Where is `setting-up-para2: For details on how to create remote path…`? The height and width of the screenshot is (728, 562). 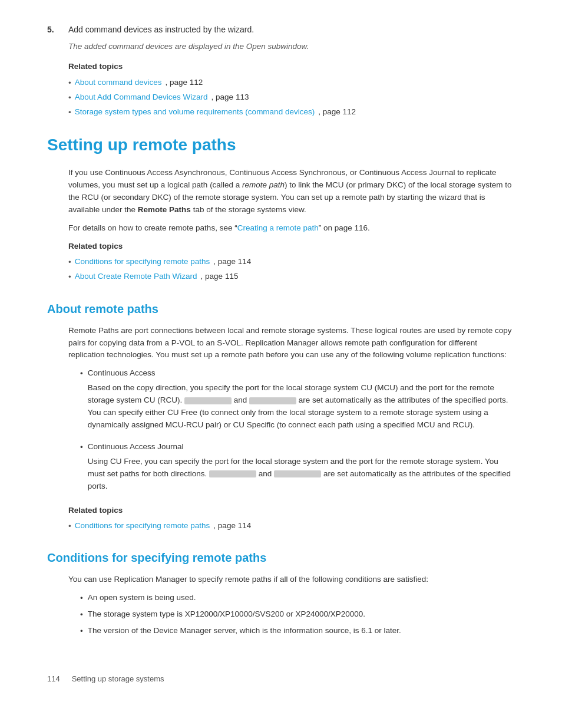 setting-up-para2: For details on how to create remote path… is located at coordinates (292, 229).